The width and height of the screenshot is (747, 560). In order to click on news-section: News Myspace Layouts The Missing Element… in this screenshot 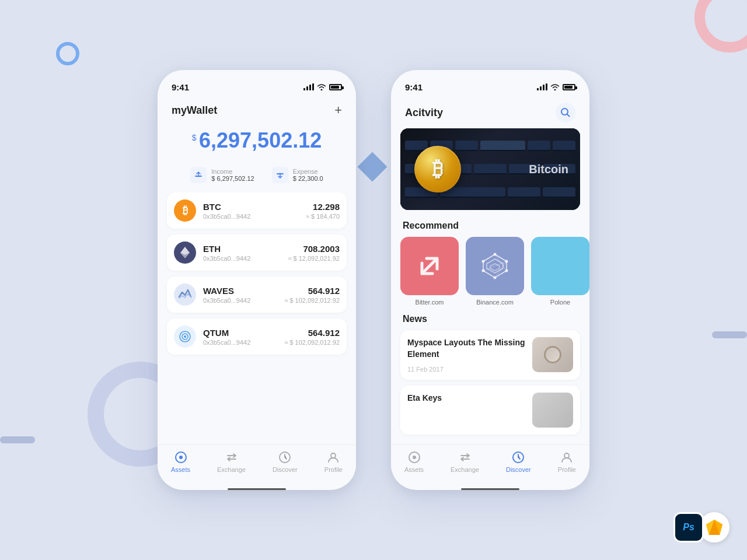, I will do `click(490, 374)`.